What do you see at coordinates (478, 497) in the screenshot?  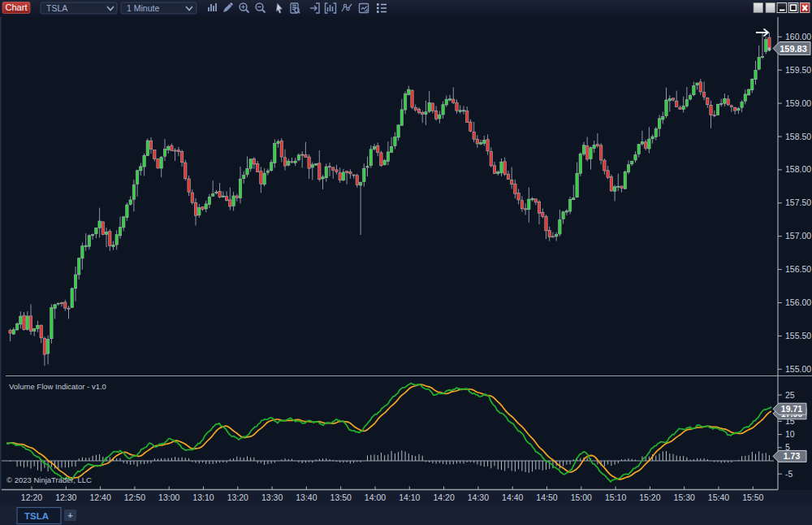 I see `svg-text: 14:30` at bounding box center [478, 497].